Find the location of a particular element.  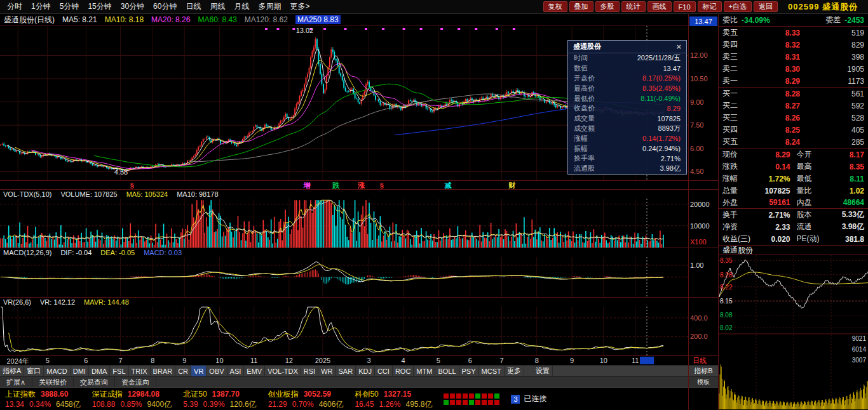

index-amount: 495.8亿 is located at coordinates (419, 404).